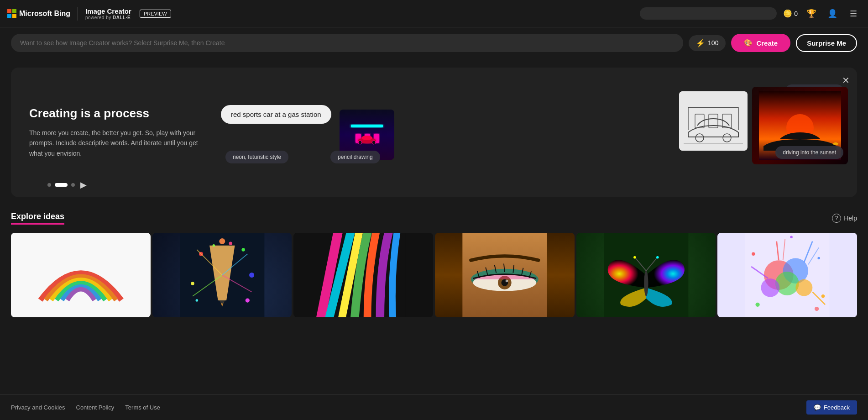  I want to click on coins-count: 0, so click(796, 14).